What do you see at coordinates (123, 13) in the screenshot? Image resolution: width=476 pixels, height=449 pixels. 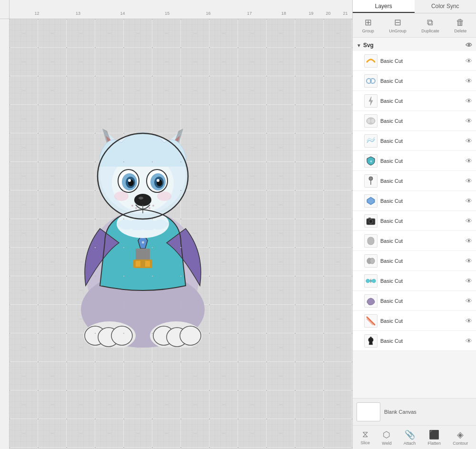 I see `ruler-tick: 14` at bounding box center [123, 13].